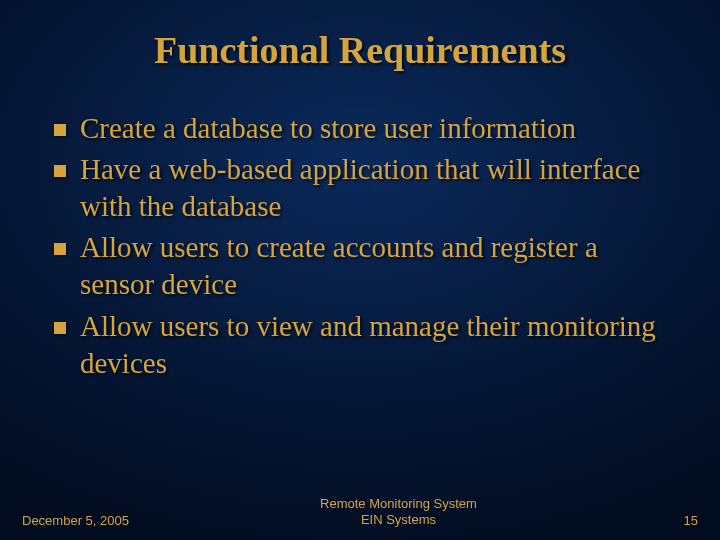 This screenshot has width=720, height=540. I want to click on bullet-text: Create a database to store user informat…, so click(328, 128).